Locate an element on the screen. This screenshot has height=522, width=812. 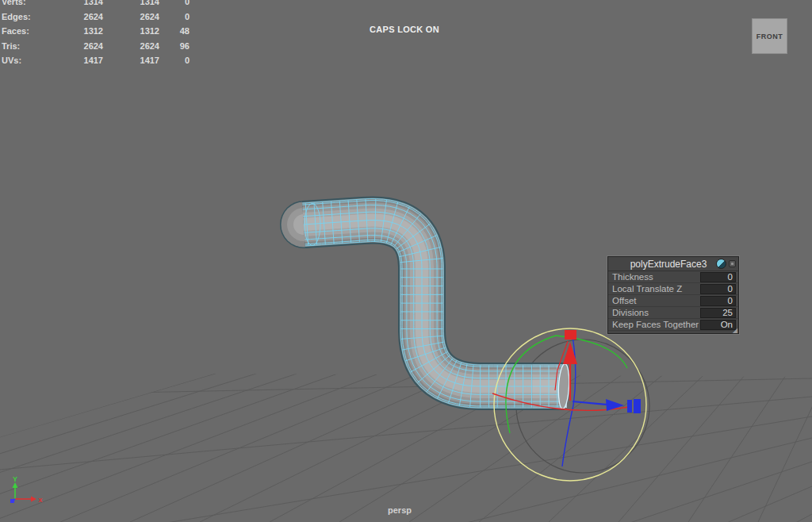
panel-title-bar: polyExtrudeFace3 is located at coordinates (673, 264).